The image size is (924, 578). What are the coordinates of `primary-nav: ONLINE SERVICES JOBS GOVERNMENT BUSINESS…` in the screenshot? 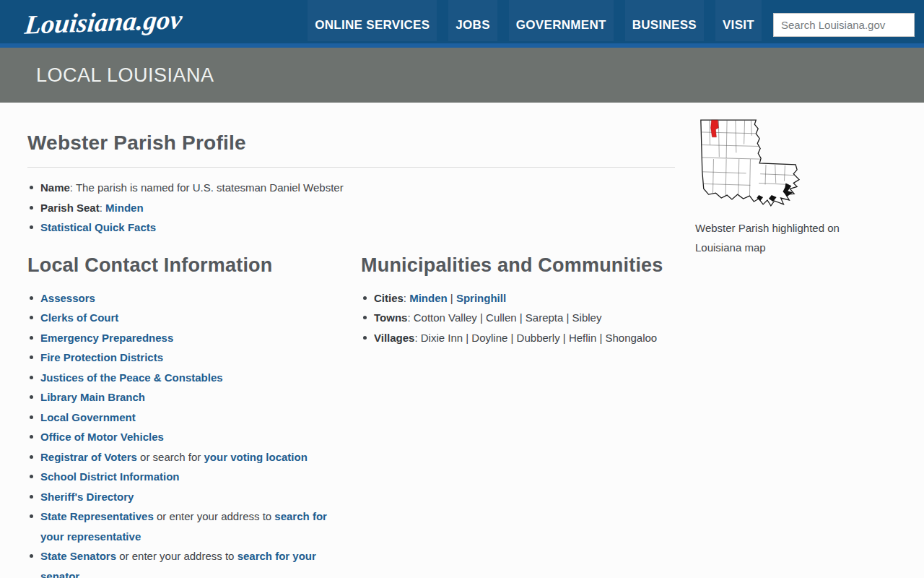 It's located at (534, 20).